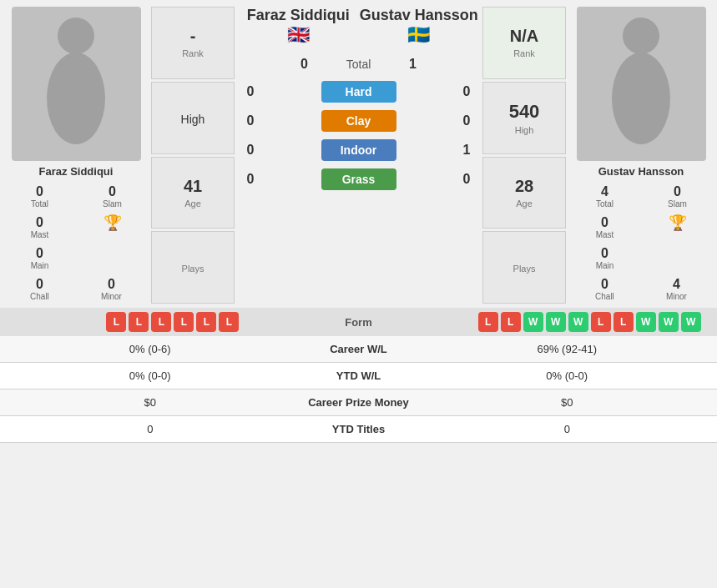 This screenshot has width=717, height=588. What do you see at coordinates (359, 64) in the screenshot?
I see `total-label: Total` at bounding box center [359, 64].